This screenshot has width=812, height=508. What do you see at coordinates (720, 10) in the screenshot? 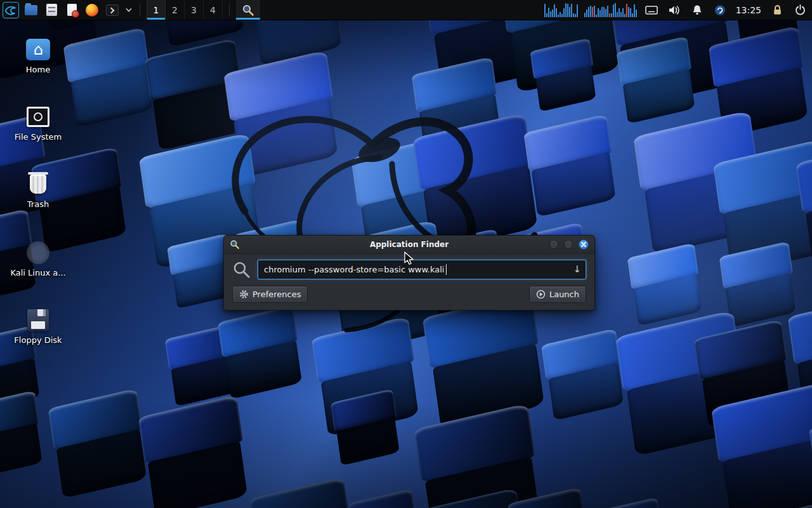
I see `updates-button` at bounding box center [720, 10].